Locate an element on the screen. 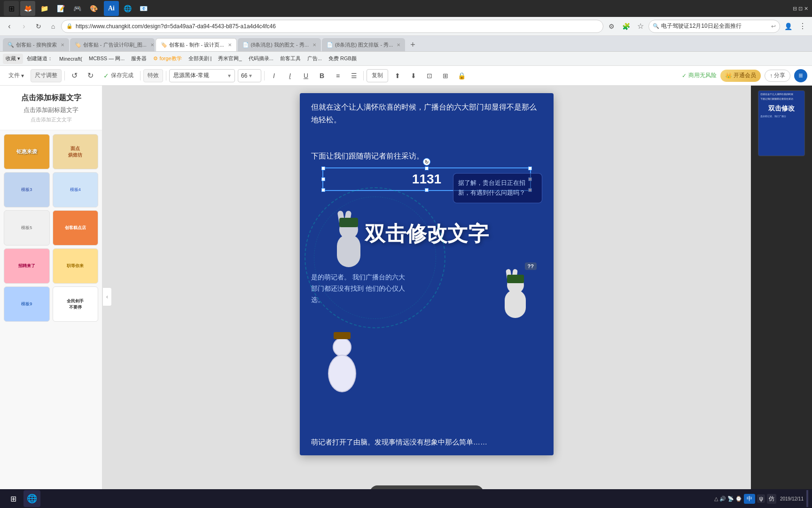  taskbar-icon-5: 🎮 is located at coordinates (77, 8).